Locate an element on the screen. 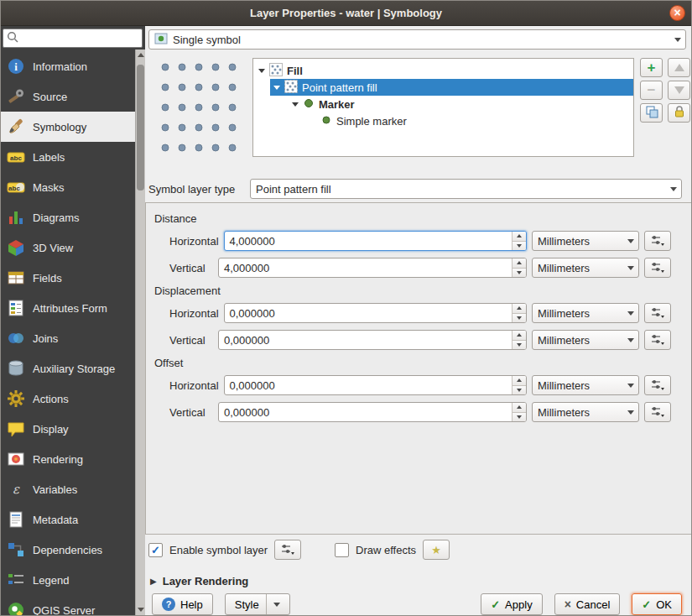 The width and height of the screenshot is (692, 616). scrollbar-thumb is located at coordinates (141, 128).